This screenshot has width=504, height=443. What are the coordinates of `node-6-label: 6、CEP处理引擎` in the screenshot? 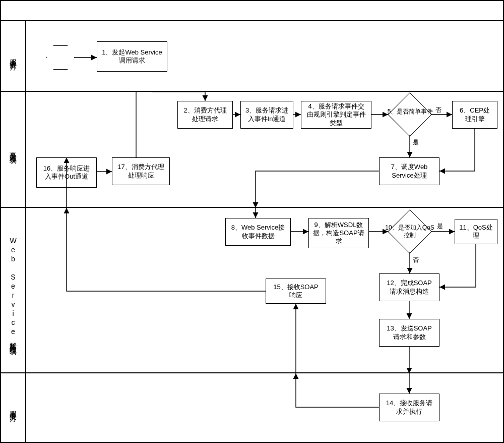 It's located at (475, 115).